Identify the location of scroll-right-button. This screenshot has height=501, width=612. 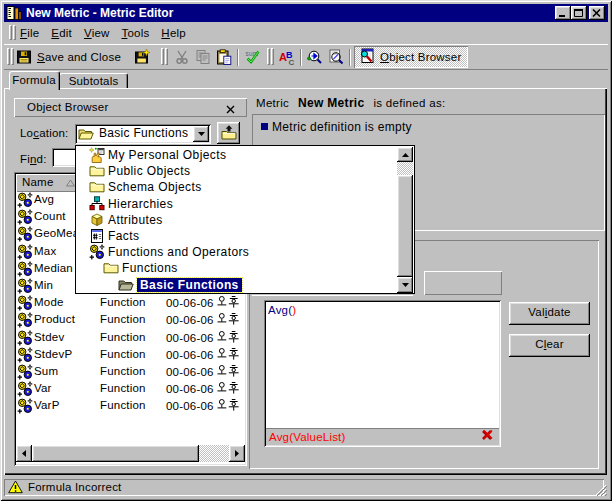
(237, 454).